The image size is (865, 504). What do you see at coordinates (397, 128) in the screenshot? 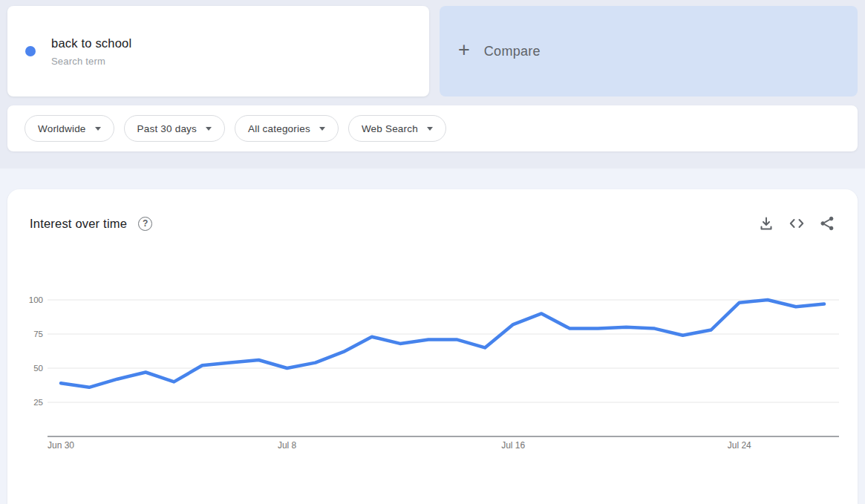
I see `filter-searchtype-dropdown: Web Search` at bounding box center [397, 128].